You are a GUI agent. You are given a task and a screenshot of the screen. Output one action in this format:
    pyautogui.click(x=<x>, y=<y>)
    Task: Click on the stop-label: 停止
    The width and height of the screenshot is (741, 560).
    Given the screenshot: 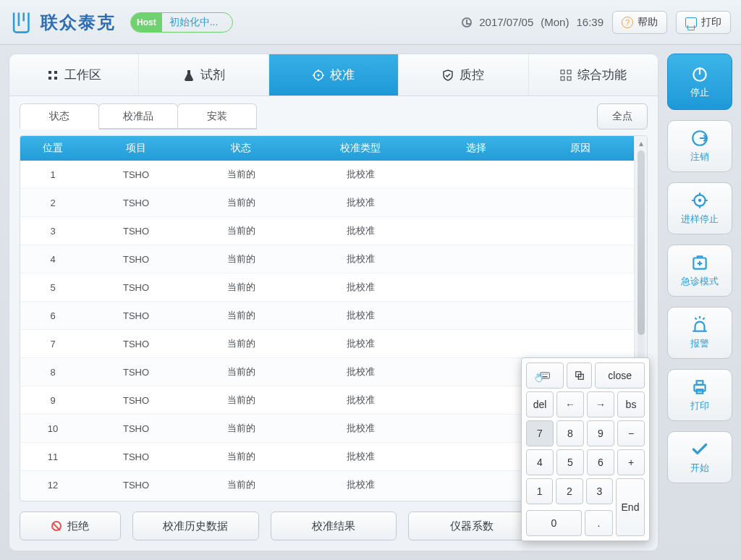 What is the action you would take?
    pyautogui.click(x=700, y=93)
    